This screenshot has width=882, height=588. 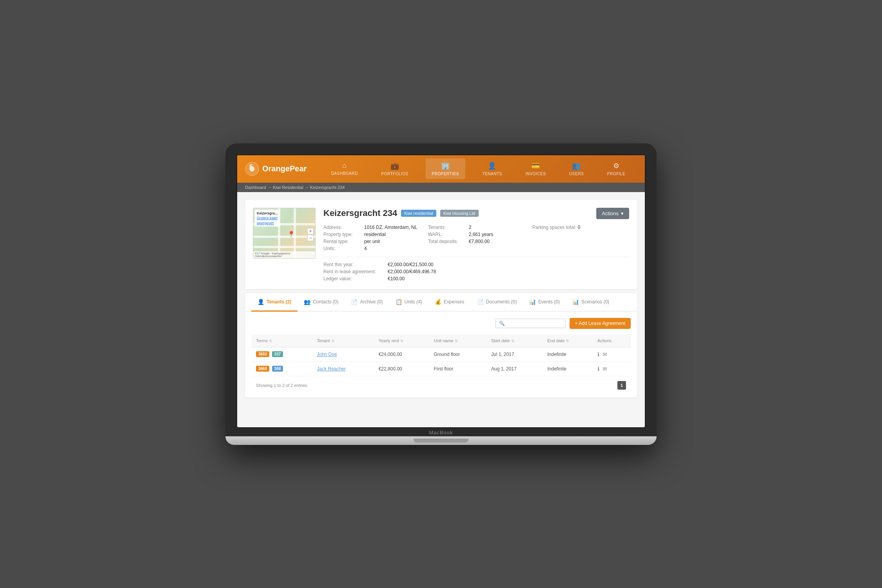 What do you see at coordinates (544, 303) in the screenshot?
I see `tab-events: 📊 Events (0)` at bounding box center [544, 303].